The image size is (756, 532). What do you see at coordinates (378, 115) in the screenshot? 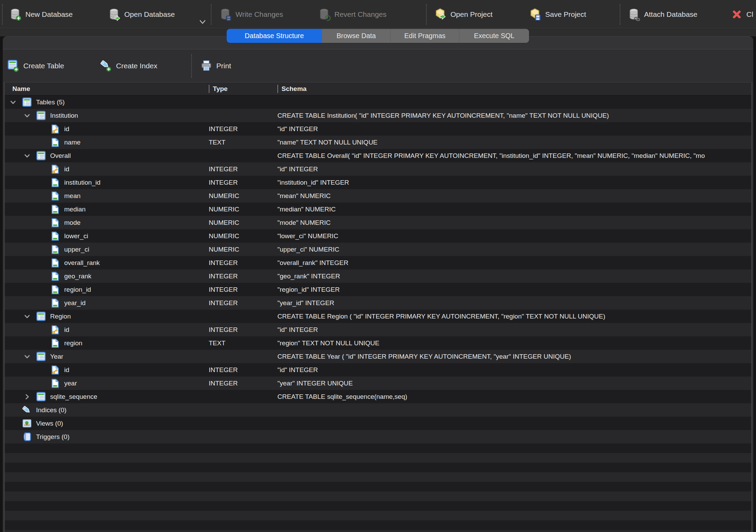
I see `tree-row-institution: InstitutionCREATE TABLE Institution( "id…` at bounding box center [378, 115].